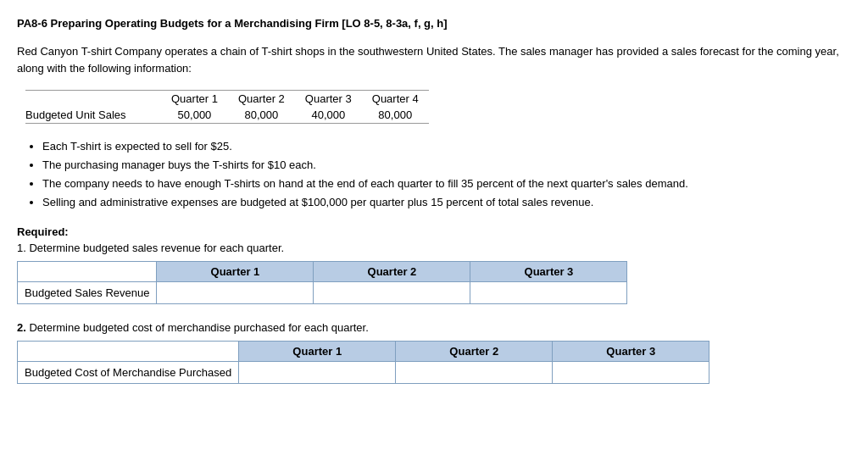  Describe the element at coordinates (447, 203) in the screenshot. I see `bullet-4: Selling and administrative expenses are …` at that location.